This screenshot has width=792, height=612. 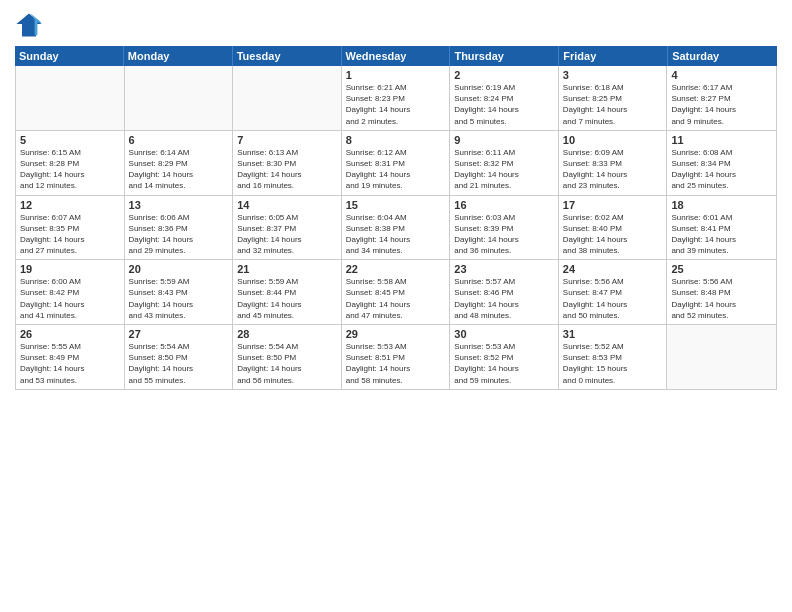 What do you see at coordinates (504, 98) in the screenshot?
I see `cal-cell: 2Sunrise: 6:19 AMSunset: 8:24 PMDaylight…` at bounding box center [504, 98].